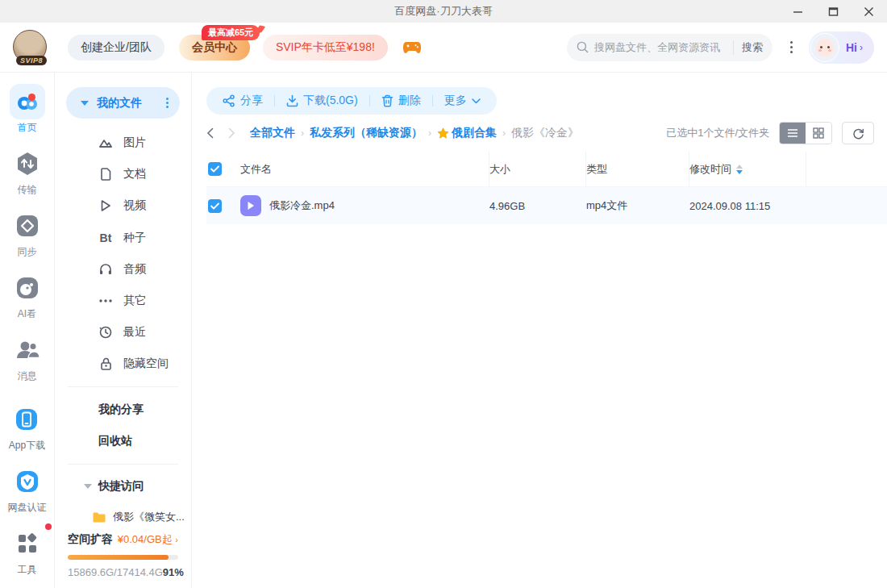  What do you see at coordinates (106, 206) in the screenshot?
I see `videos-icon` at bounding box center [106, 206].